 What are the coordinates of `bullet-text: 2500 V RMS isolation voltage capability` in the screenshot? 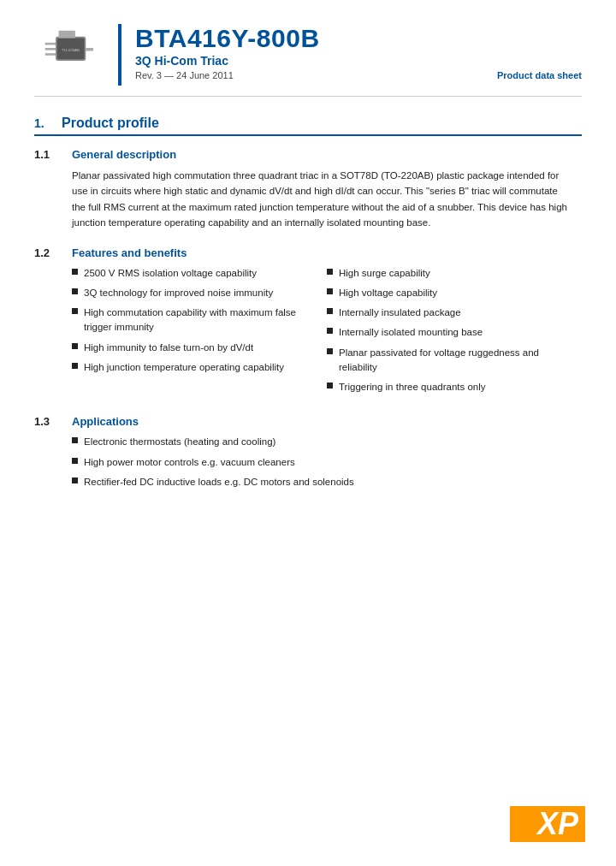 It's located at (201, 274).